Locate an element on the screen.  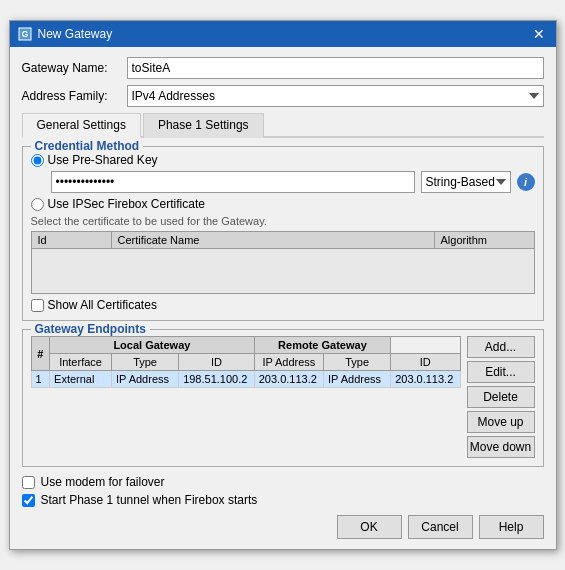
info-button: i is located at coordinates (526, 182).